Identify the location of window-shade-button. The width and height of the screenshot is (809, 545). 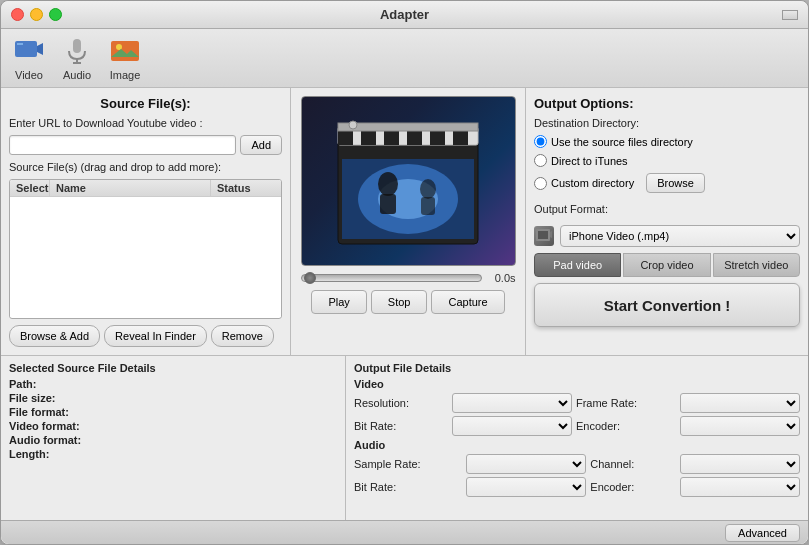
(790, 15).